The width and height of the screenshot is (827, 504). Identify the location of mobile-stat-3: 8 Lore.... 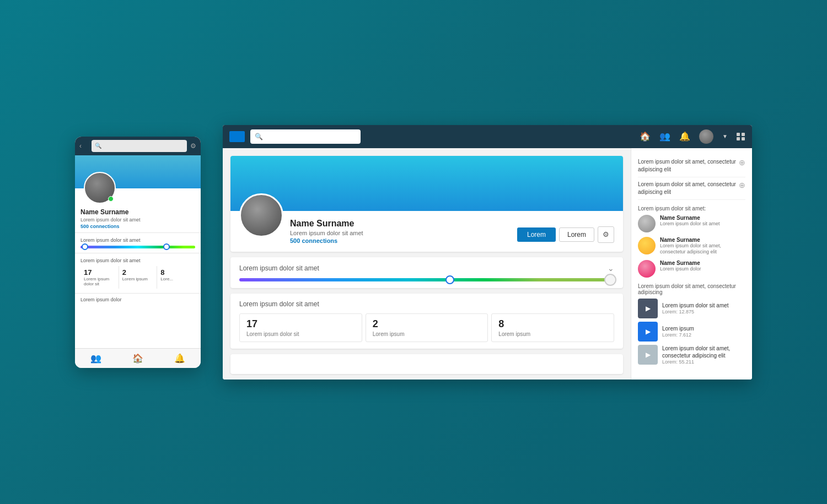
(176, 278).